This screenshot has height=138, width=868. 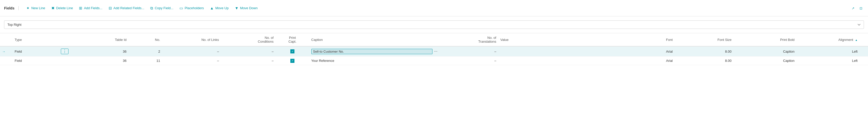 What do you see at coordinates (246, 8) in the screenshot?
I see `move-down-button: ▼ Move Down` at bounding box center [246, 8].